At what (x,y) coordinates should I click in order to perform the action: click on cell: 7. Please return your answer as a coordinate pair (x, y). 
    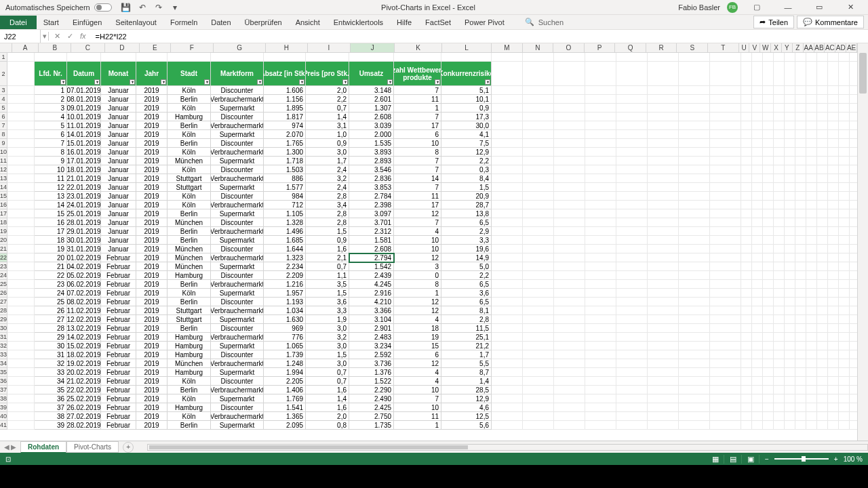
    Looking at the image, I should click on (418, 161).